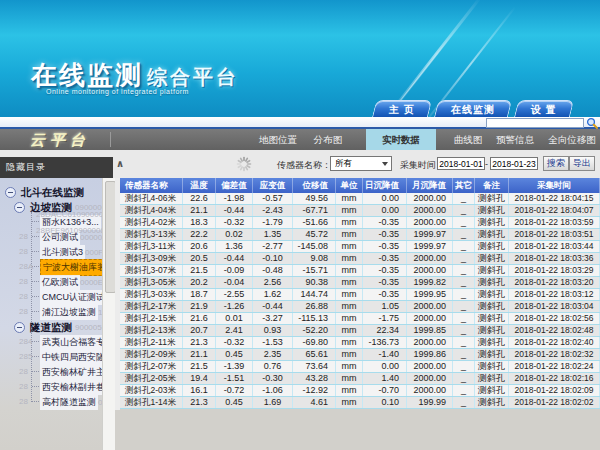 The height and width of the screenshot is (450, 600). What do you see at coordinates (314, 330) in the screenshot?
I see `table-cell: -52.20` at bounding box center [314, 330].